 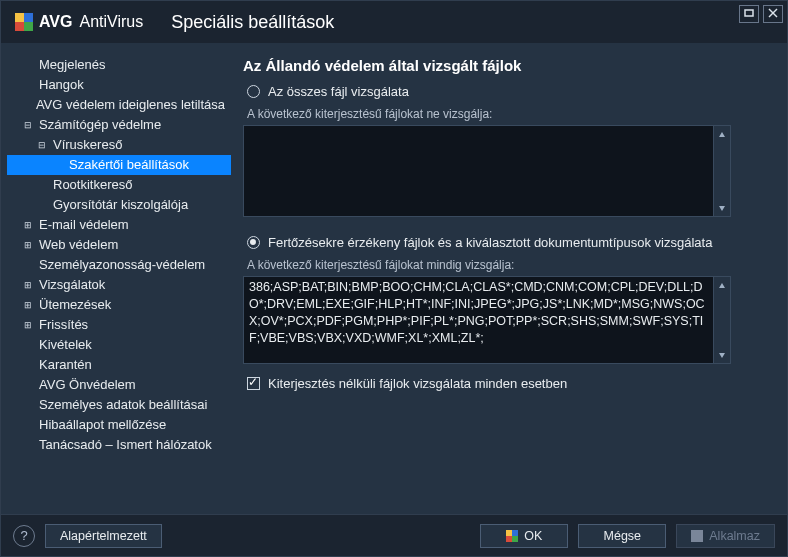 I want to click on nav-item: ⊞E-mail védelem, so click(x=119, y=225).